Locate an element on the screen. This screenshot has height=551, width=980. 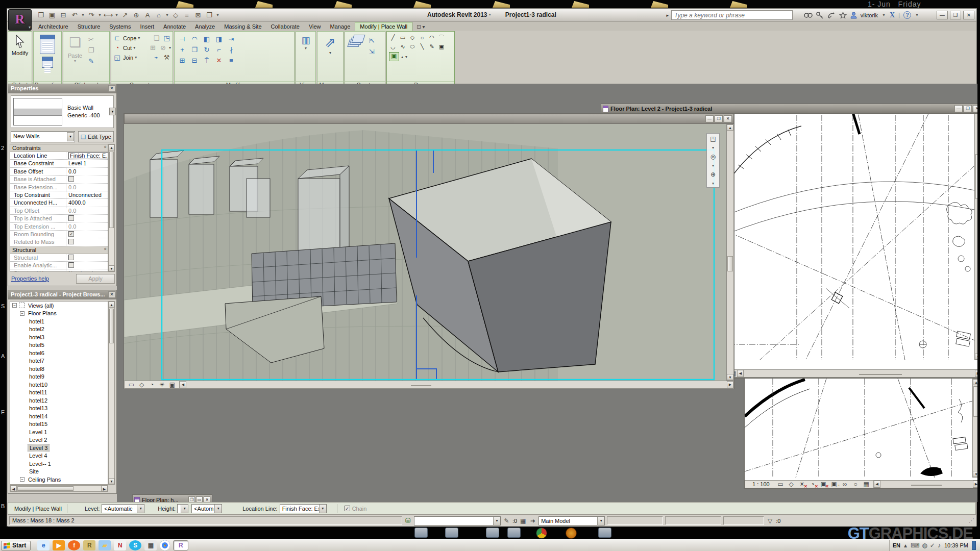
language-indicator: EN is located at coordinates (896, 545).